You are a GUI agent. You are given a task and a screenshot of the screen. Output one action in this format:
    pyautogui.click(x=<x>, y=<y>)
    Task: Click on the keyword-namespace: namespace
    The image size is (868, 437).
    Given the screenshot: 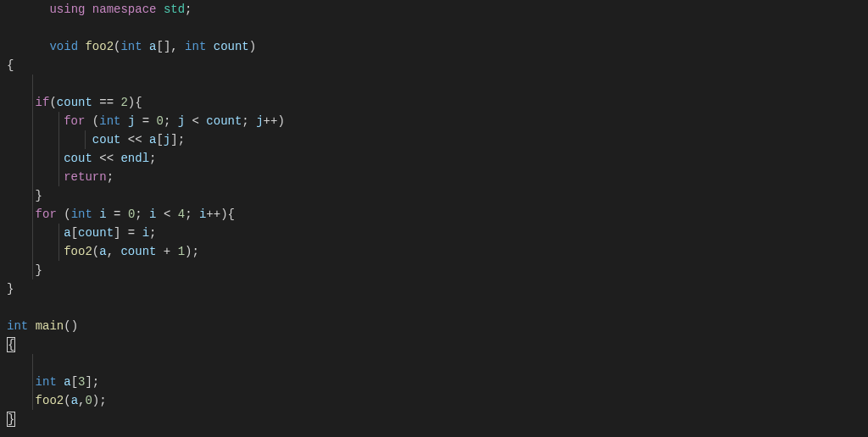 What is the action you would take?
    pyautogui.click(x=125, y=9)
    